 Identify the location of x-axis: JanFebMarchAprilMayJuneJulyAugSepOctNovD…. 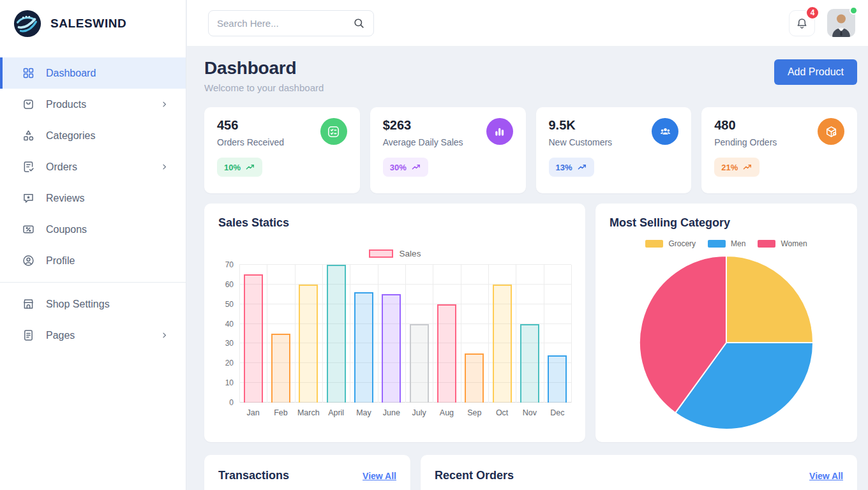
(405, 413).